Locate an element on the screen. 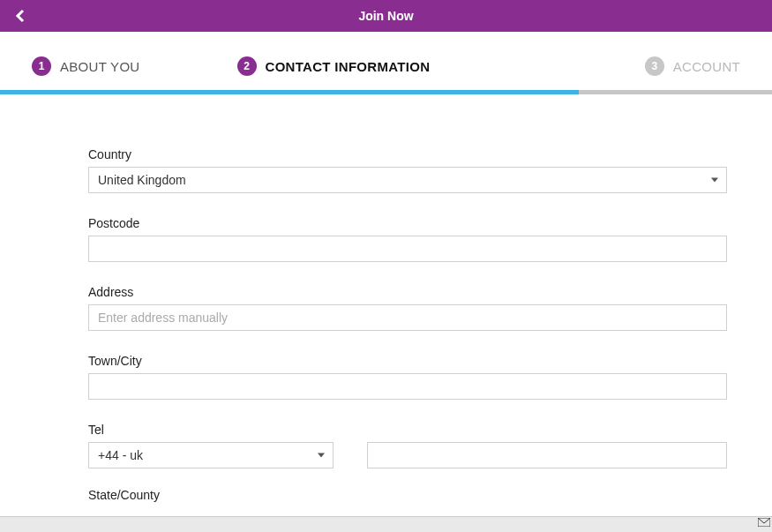  country-select: United Kingdom is located at coordinates (408, 180).